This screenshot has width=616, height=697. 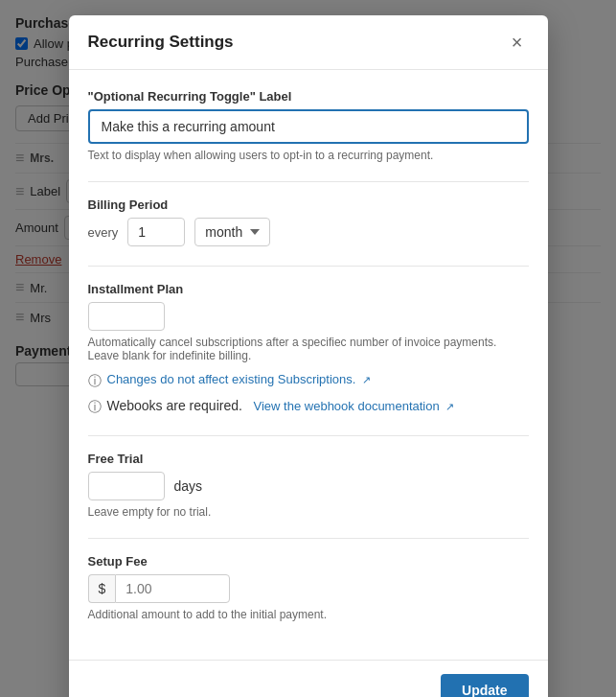 I want to click on free-trial-row: days, so click(x=308, y=486).